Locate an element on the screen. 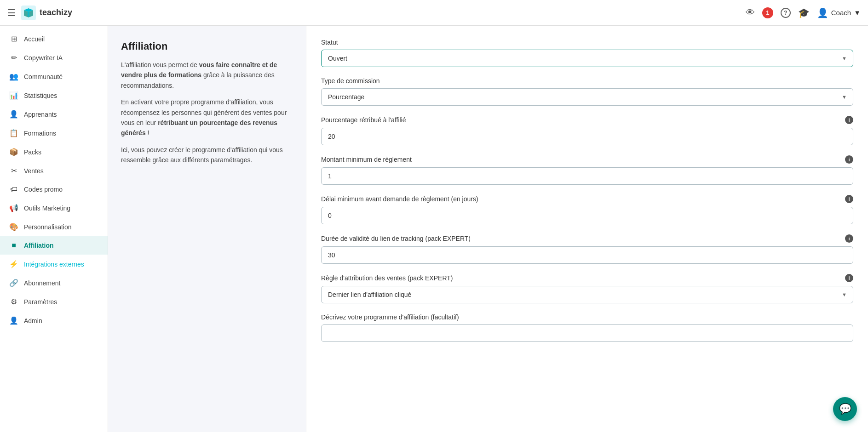  duree-tracking-label-row: Durée de validité du lien de tracking (p… is located at coordinates (587, 239).